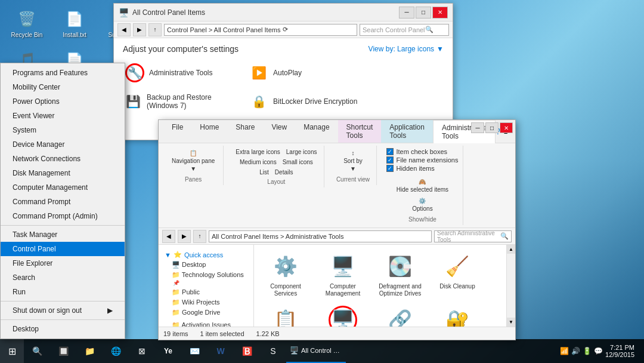 This screenshot has width=644, height=363. I want to click on ribbon-hide-selected-button: 🙈 Hide selected items, so click(422, 186).